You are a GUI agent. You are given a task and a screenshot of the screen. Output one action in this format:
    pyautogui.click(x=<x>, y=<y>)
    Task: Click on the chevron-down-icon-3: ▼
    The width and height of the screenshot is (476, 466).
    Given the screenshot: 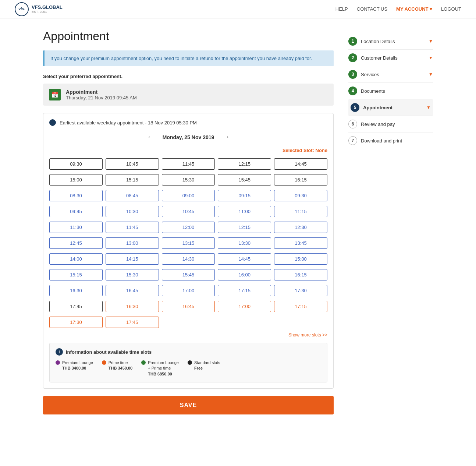 What is the action you would take?
    pyautogui.click(x=431, y=74)
    